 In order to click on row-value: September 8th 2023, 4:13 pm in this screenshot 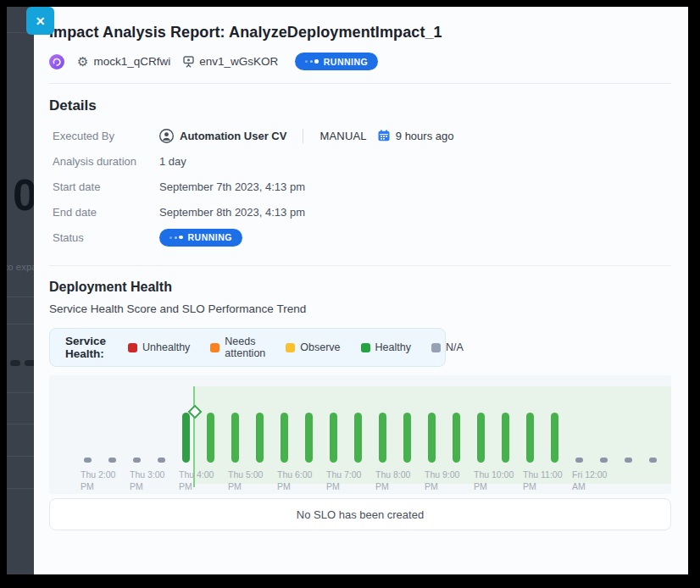, I will do `click(232, 212)`.